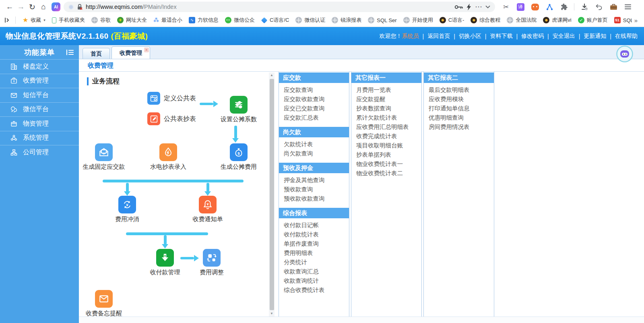  What do you see at coordinates (168, 20) in the screenshot?
I see `bookmark-item: ⁂最适合小` at bounding box center [168, 20].